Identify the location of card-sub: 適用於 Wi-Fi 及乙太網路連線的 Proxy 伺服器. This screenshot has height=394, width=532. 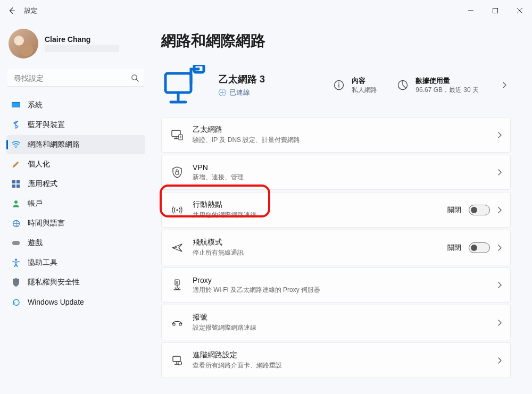
(345, 290).